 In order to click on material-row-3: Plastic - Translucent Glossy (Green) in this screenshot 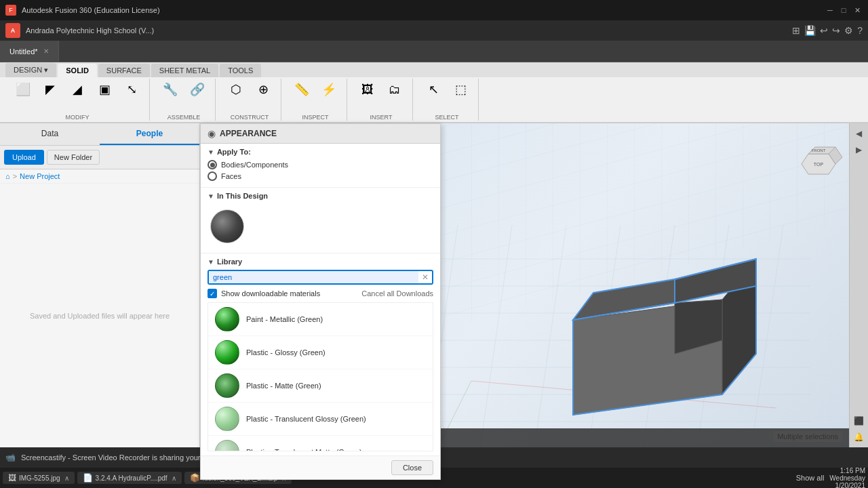, I will do `click(320, 419)`.